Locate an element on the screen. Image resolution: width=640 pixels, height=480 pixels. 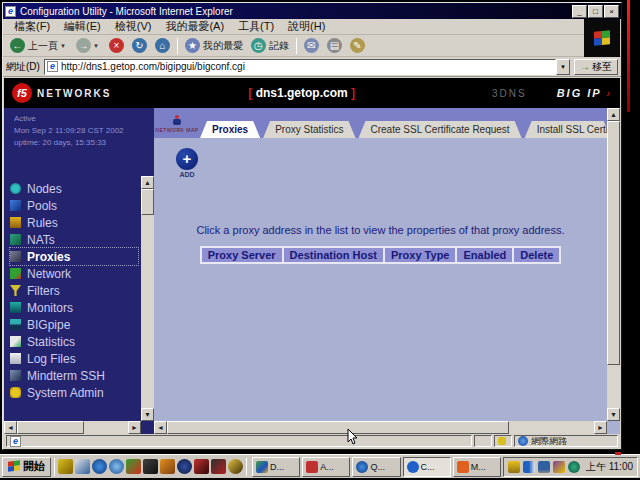
history-button: ◷ 記錄 is located at coordinates (270, 46).